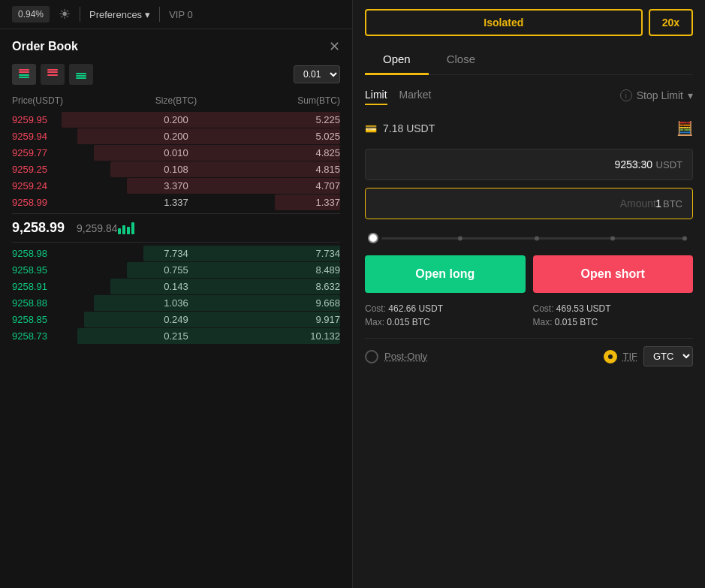 The image size is (705, 588). What do you see at coordinates (416, 309) in the screenshot?
I see `cost-long-value: 462.66 USDT` at bounding box center [416, 309].